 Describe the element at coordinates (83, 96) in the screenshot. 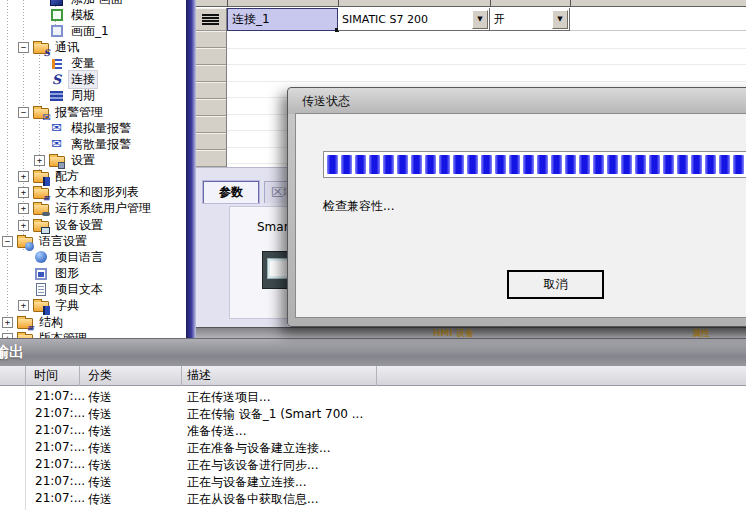

I see `tree-item-label: 周期` at that location.